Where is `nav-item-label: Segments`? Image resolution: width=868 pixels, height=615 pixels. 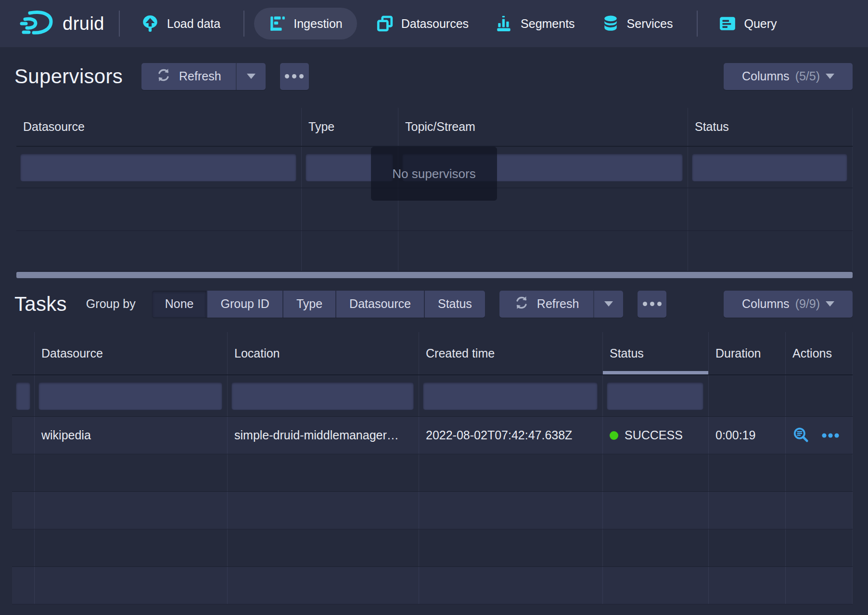 nav-item-label: Segments is located at coordinates (548, 24).